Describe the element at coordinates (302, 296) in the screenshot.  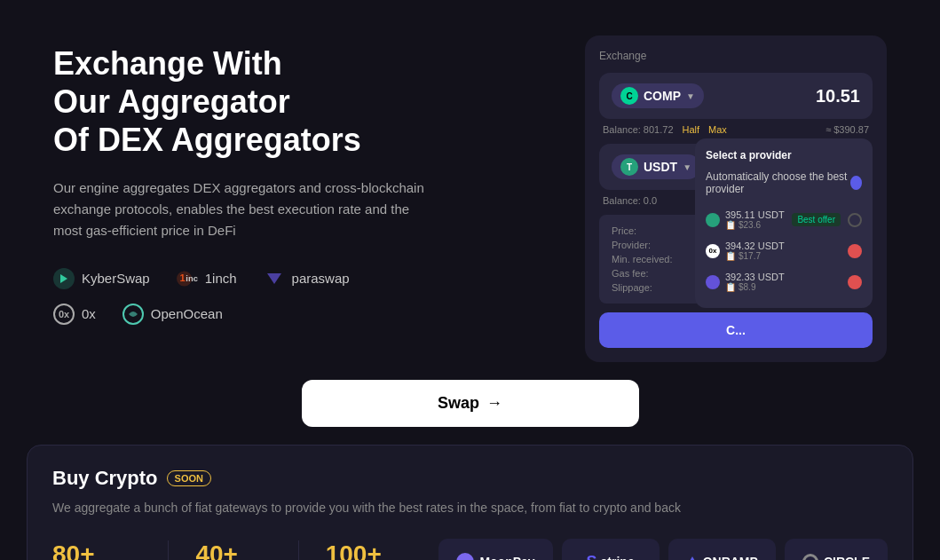
I see `partner-logos: KyberSwap 1 inch 1inch paraswap` at that location.